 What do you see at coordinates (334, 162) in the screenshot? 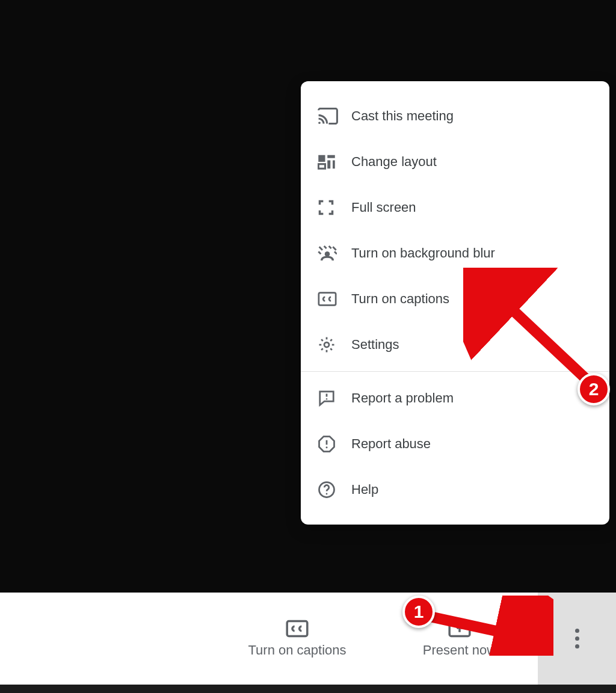
I see `layout-icon` at bounding box center [334, 162].